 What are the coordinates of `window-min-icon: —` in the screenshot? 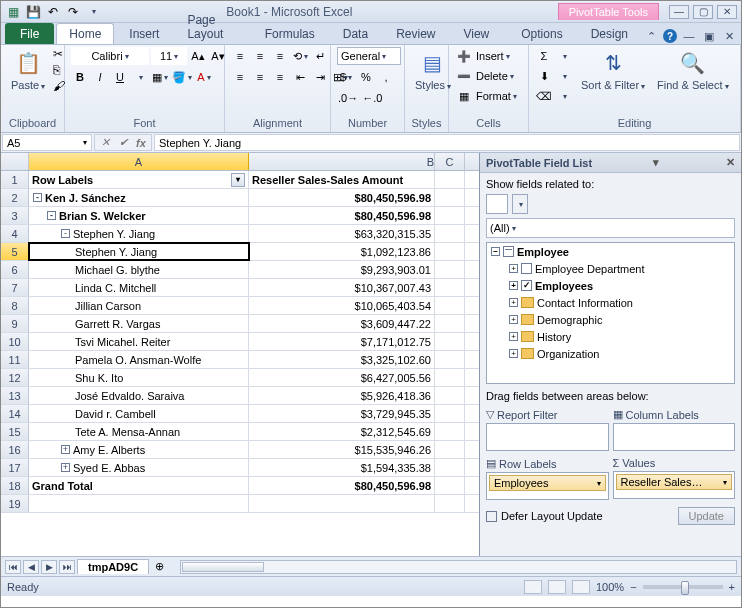 It's located at (689, 36).